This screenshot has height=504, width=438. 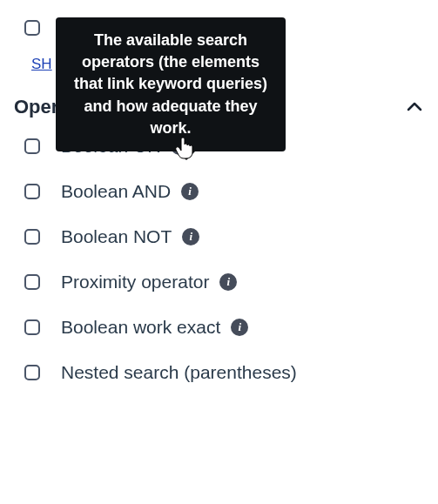 I want to click on show-link-partial: SH, so click(x=42, y=64).